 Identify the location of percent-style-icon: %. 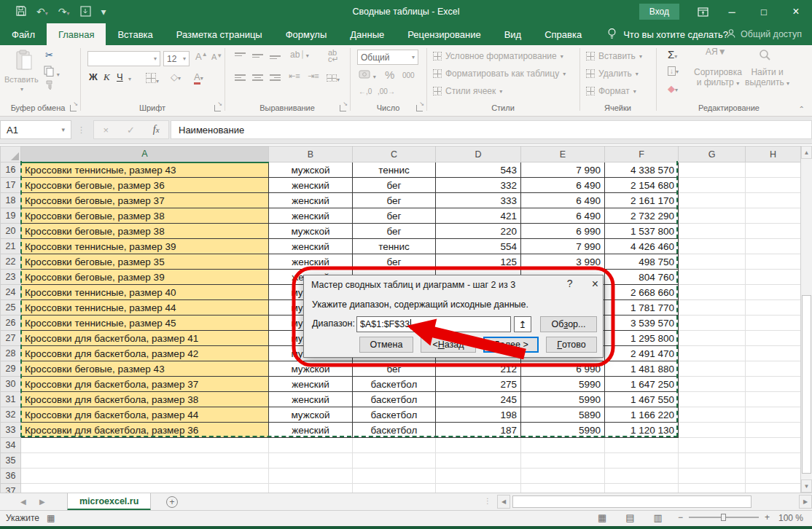
(389, 74).